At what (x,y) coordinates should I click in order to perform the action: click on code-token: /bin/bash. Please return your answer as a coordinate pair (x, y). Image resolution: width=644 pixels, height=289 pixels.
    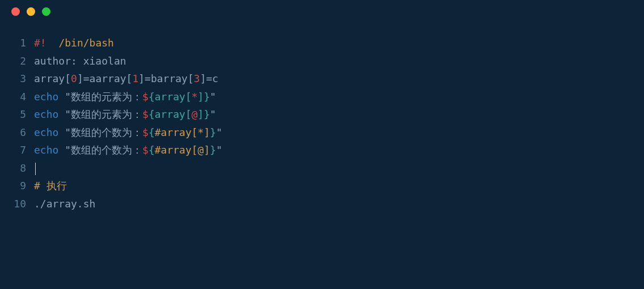
    Looking at the image, I should click on (86, 43).